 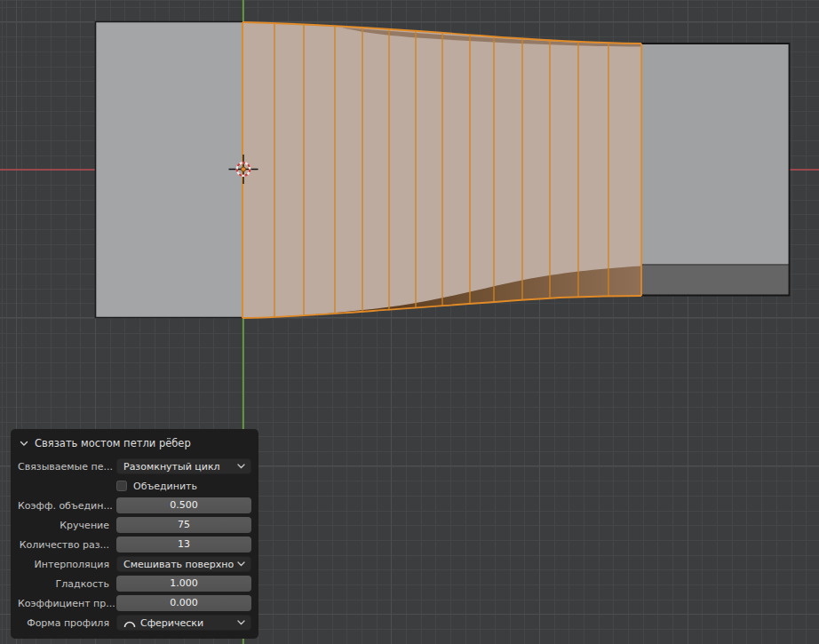 What do you see at coordinates (135, 442) in the screenshot?
I see `operator-panel-header: Связать мостом петли рёбер` at bounding box center [135, 442].